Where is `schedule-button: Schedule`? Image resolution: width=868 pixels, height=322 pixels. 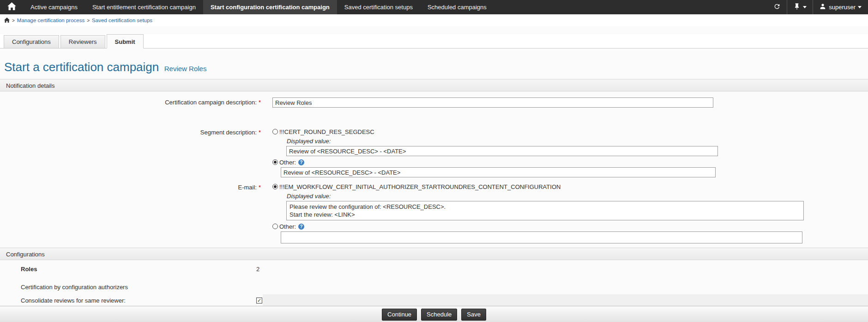
schedule-button: Schedule is located at coordinates (439, 315).